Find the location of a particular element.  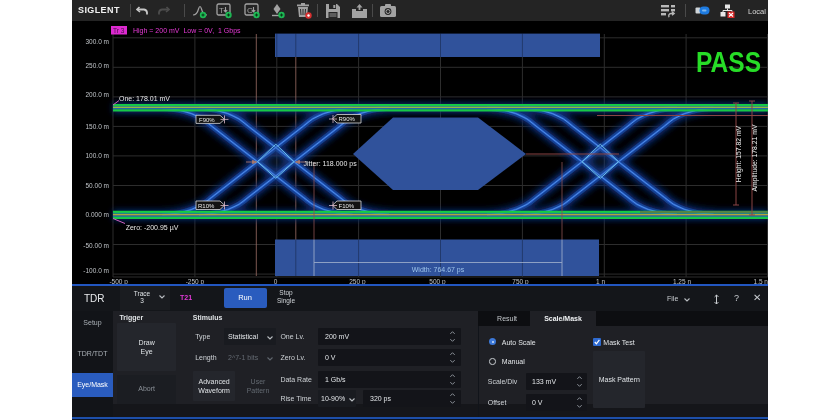

svg-text: Amplitude: 178.21 mV is located at coordinates (755, 158).